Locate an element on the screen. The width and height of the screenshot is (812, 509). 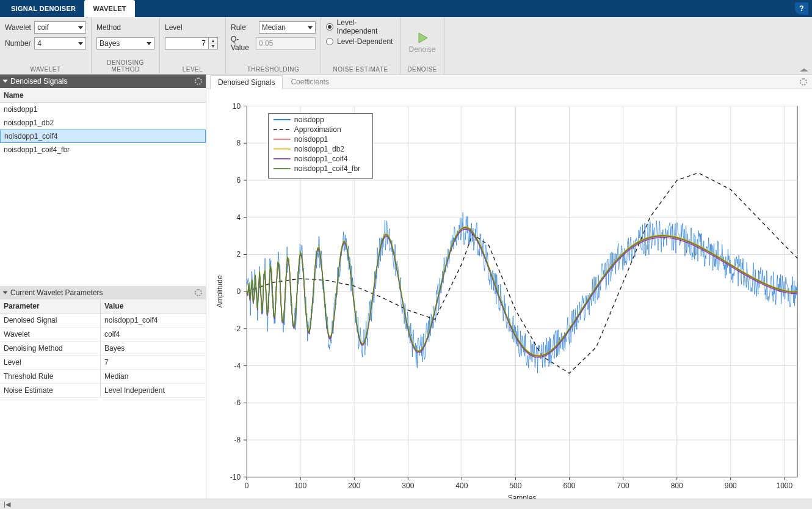
svg-text: -2 is located at coordinates (237, 329).